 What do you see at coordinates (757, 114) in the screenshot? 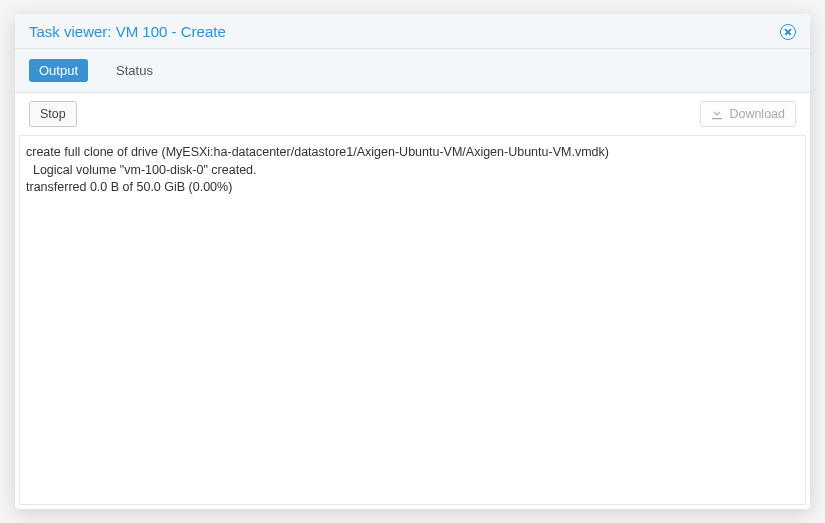
I see `download-button-label: Download` at bounding box center [757, 114].